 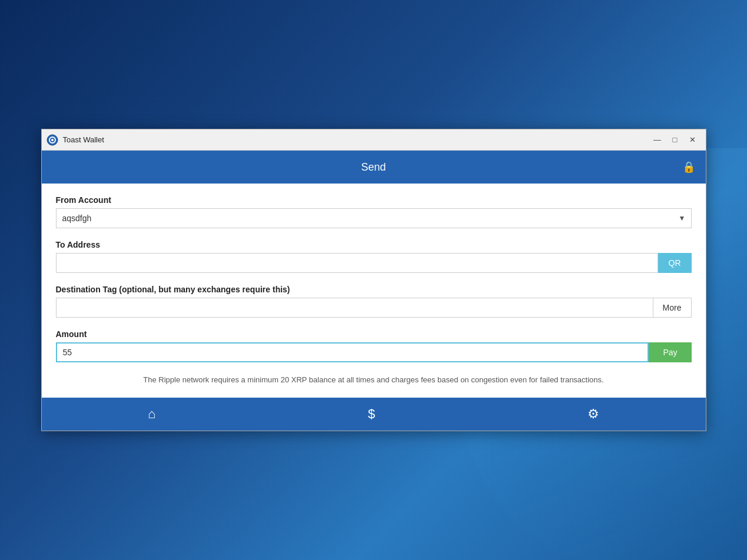 I want to click on destination-tag-input, so click(x=354, y=308).